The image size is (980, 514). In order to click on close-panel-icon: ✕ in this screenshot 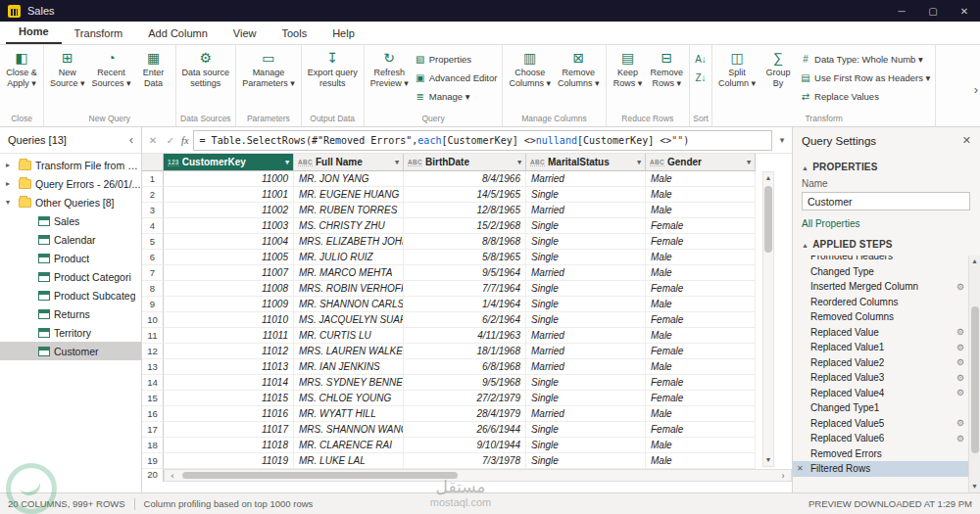, I will do `click(966, 141)`.